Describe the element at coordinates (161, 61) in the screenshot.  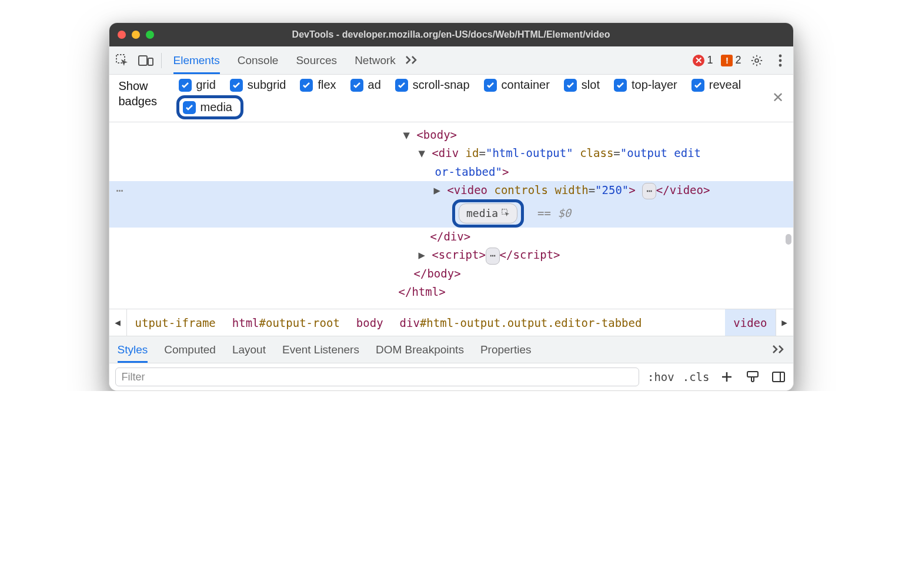
I see `separator` at that location.